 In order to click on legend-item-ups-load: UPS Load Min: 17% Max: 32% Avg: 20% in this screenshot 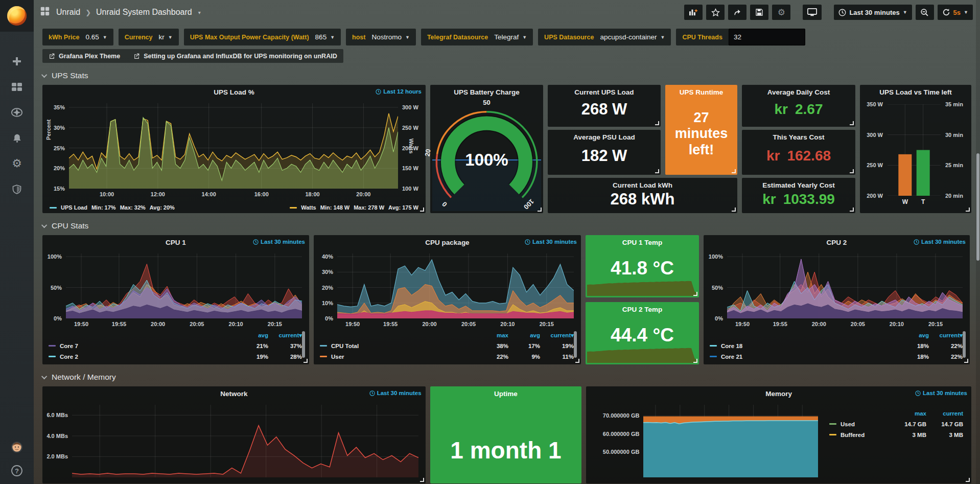, I will do `click(112, 208)`.